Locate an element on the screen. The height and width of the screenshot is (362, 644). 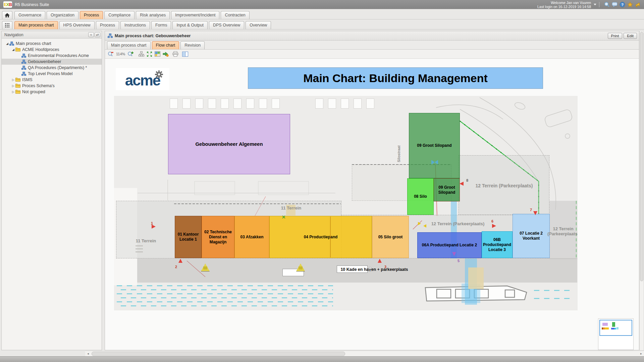
favorites-star-icon is located at coordinates (630, 5).